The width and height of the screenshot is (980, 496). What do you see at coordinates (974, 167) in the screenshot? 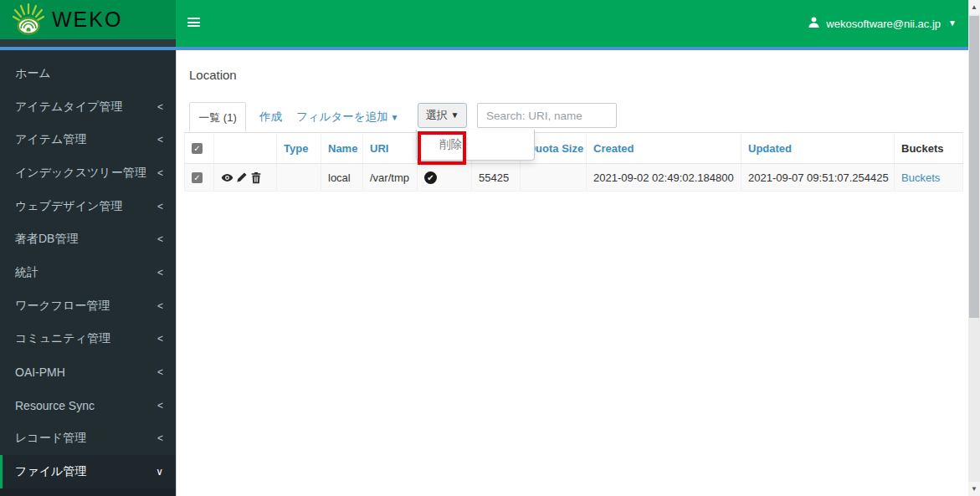
I see `scrollbar-thumb` at bounding box center [974, 167].